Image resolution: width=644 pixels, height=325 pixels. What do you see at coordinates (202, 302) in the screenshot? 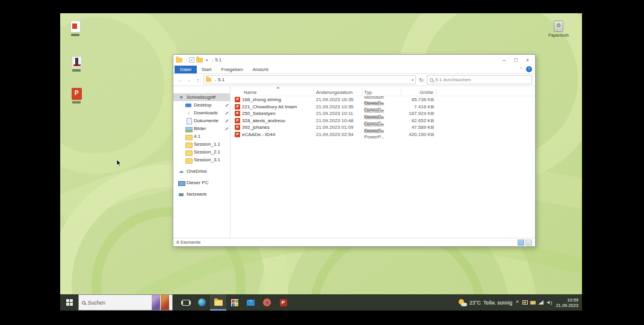
I see `edge-button` at bounding box center [202, 302].